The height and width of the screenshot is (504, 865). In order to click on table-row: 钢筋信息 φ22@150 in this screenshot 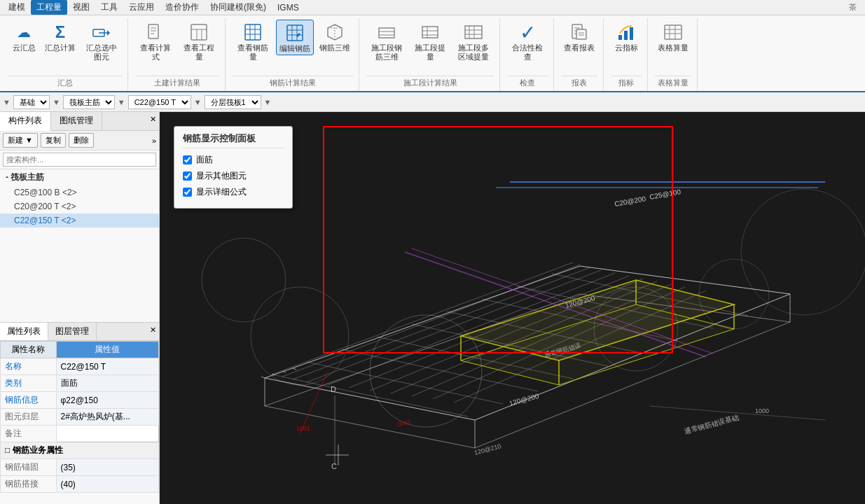, I will do `click(80, 400)`.